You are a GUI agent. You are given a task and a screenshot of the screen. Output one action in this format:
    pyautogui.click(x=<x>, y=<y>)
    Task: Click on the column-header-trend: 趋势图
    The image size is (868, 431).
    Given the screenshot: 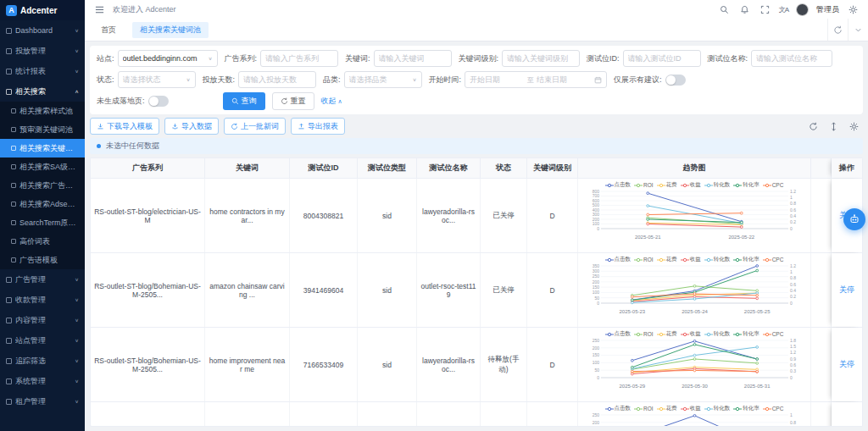 What is the action you would take?
    pyautogui.click(x=695, y=168)
    